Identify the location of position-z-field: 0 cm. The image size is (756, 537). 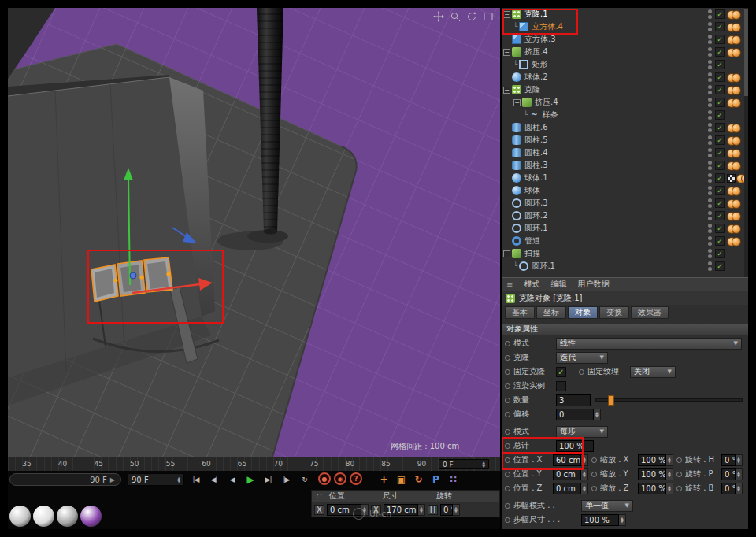
(567, 488).